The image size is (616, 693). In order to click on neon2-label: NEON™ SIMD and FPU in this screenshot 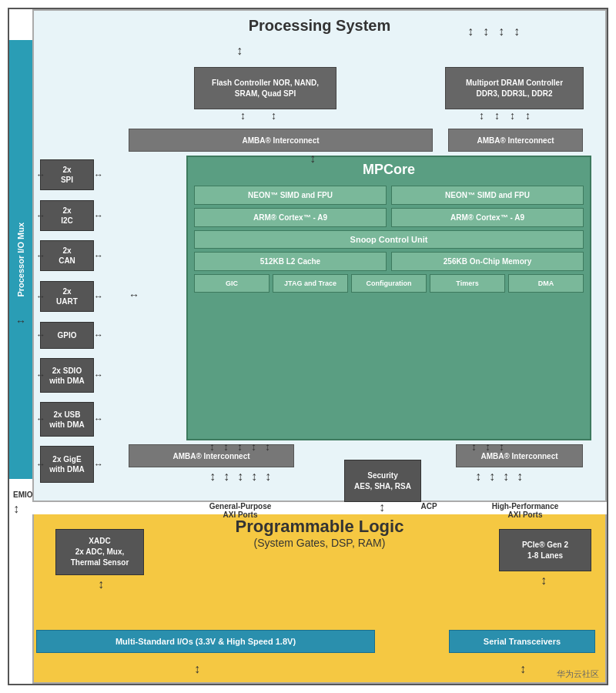, I will do `click(487, 196)`.